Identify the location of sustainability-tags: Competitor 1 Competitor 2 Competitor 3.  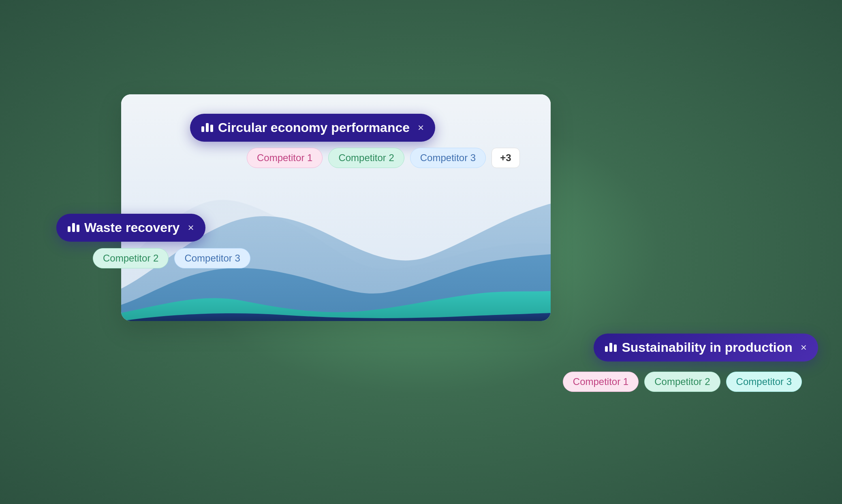
(682, 382).